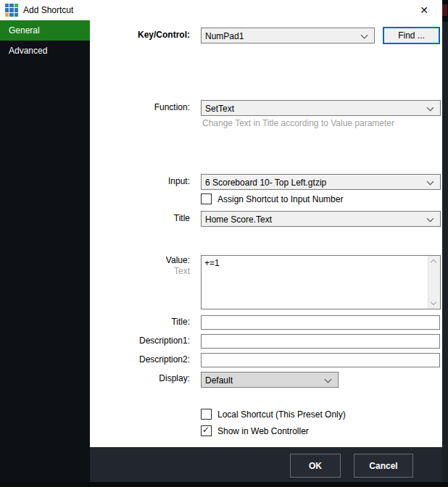 The height and width of the screenshot is (487, 448). What do you see at coordinates (266, 465) in the screenshot?
I see `footer-bar: OK Cancel` at bounding box center [266, 465].